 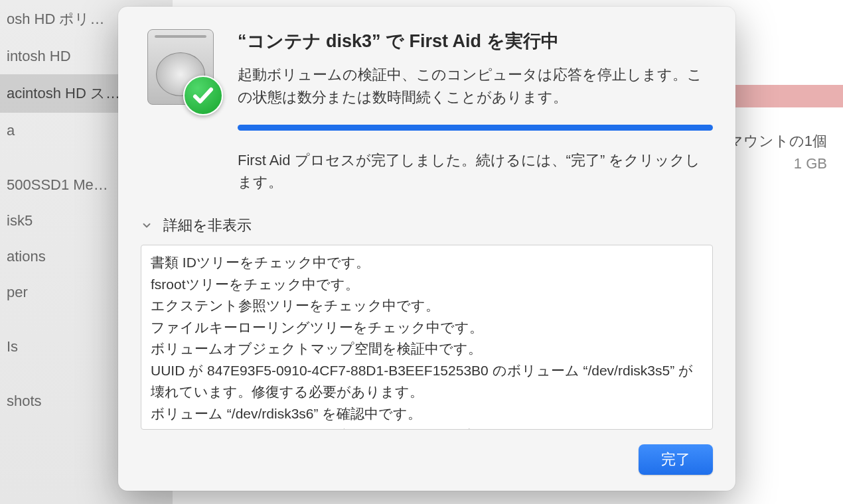 What do you see at coordinates (181, 69) in the screenshot?
I see `disk-icon` at bounding box center [181, 69].